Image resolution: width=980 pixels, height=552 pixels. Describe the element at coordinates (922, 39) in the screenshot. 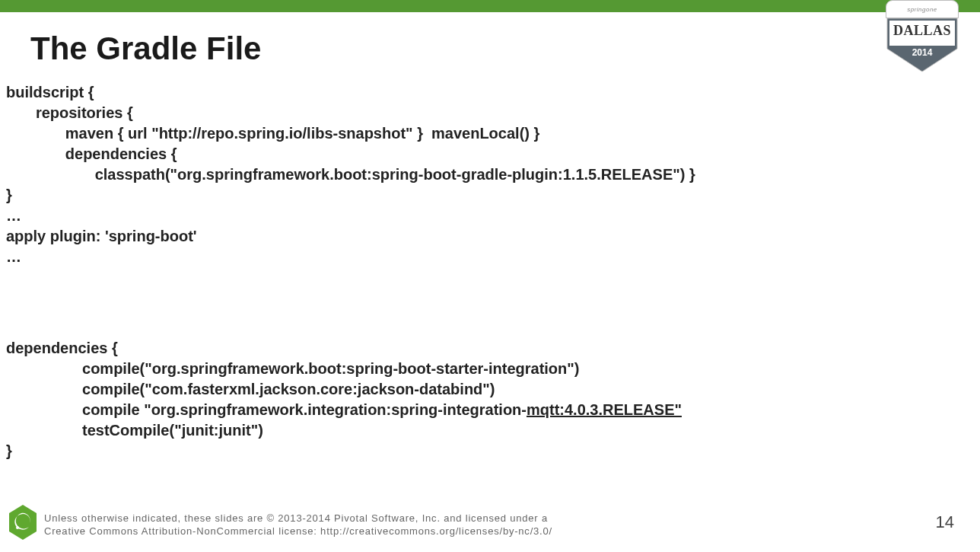

I see `conference-badge: springone DALLAS 2014` at that location.